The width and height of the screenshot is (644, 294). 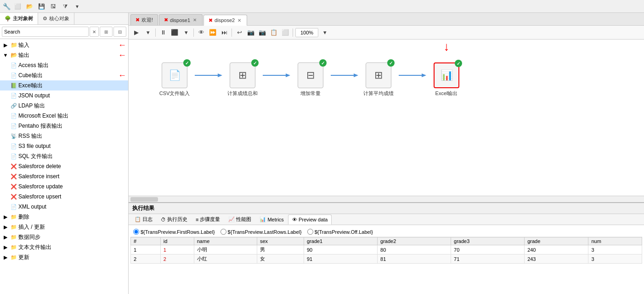 What do you see at coordinates (163, 33) in the screenshot?
I see `pause-btn: ⏸` at bounding box center [163, 33].